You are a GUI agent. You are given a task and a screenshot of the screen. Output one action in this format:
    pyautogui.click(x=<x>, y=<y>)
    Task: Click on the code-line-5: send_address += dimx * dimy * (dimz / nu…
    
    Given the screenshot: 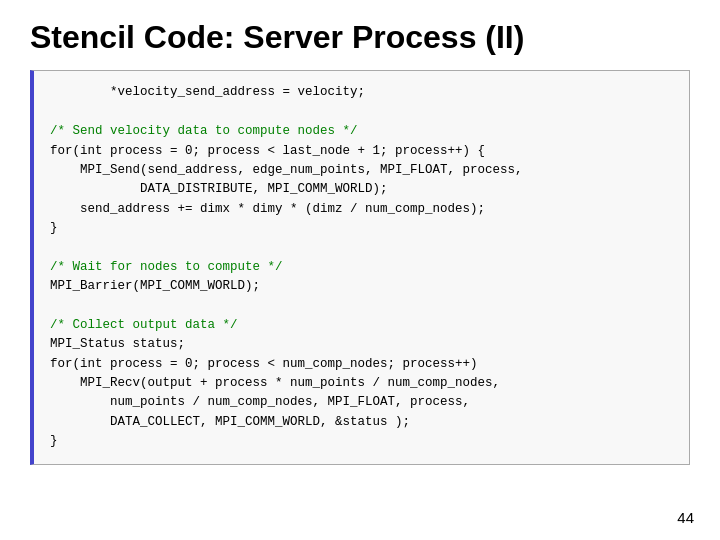 What is the action you would take?
    pyautogui.click(x=362, y=210)
    